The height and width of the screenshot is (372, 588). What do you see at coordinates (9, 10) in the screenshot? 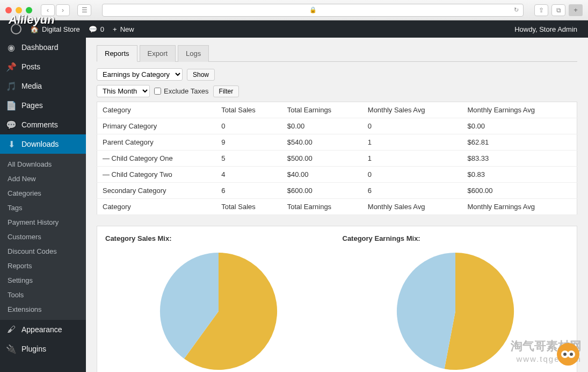
I see `close-dot` at bounding box center [9, 10].